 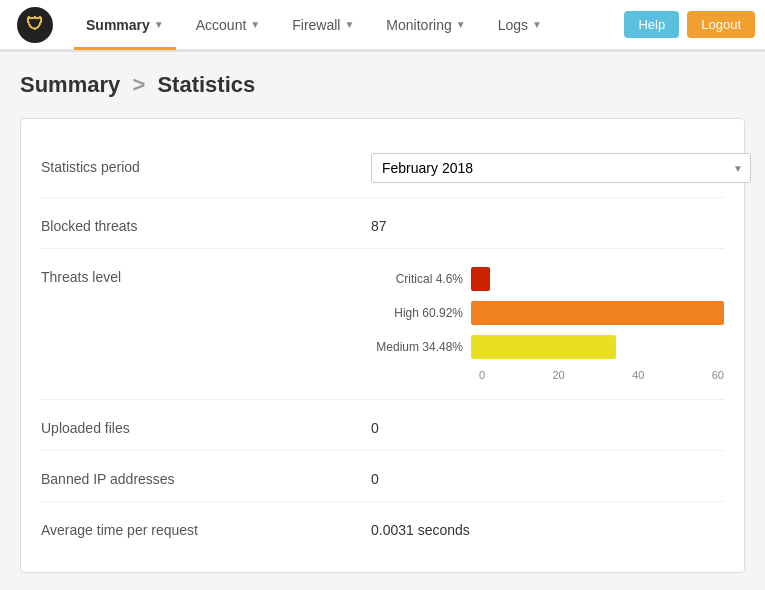 I want to click on chart-bars-container: Critical 4.6%High 60.92%Medium 34.48%, so click(x=548, y=313).